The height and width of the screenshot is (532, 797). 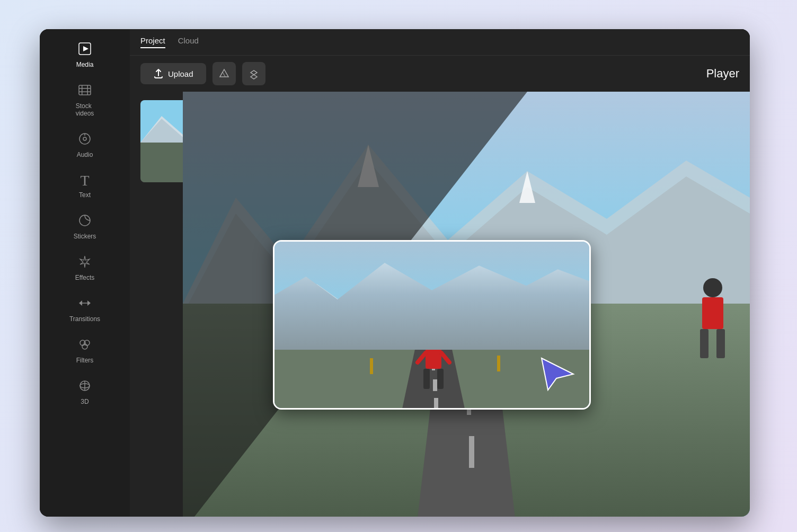 What do you see at coordinates (85, 181) in the screenshot?
I see `text-icon: T` at bounding box center [85, 181].